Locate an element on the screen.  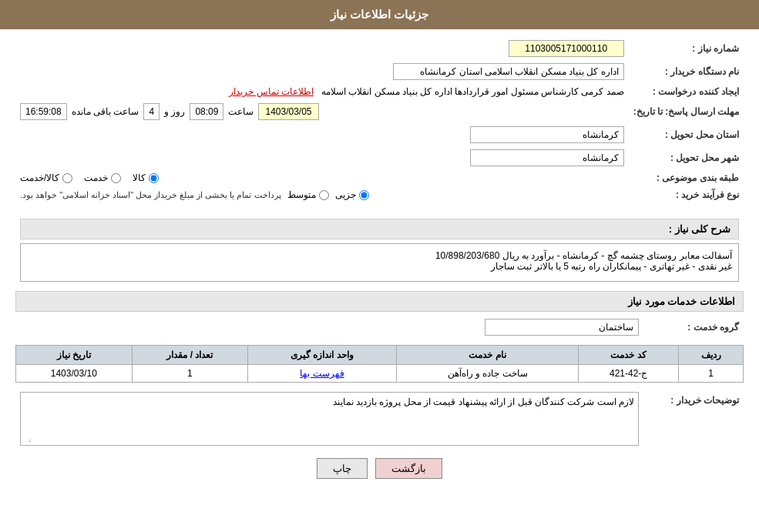
resize-handle: ⌟ is located at coordinates (27, 439).